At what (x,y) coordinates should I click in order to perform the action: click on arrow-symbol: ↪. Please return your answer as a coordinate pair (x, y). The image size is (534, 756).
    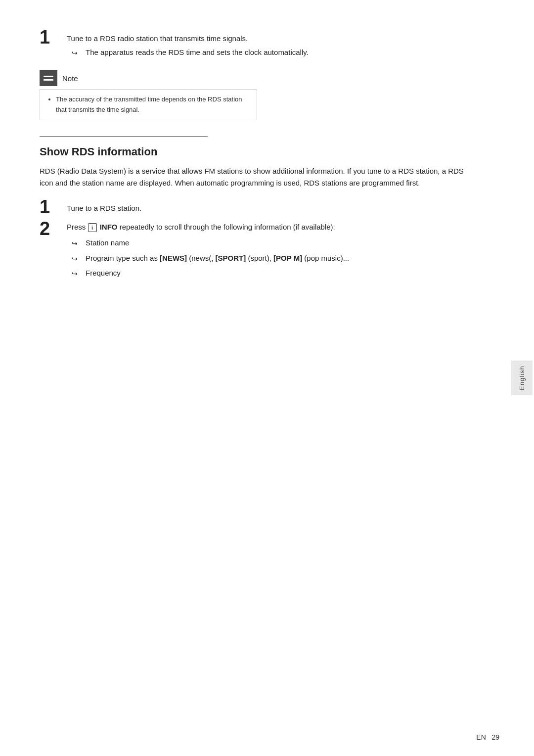
    Looking at the image, I should click on (79, 52).